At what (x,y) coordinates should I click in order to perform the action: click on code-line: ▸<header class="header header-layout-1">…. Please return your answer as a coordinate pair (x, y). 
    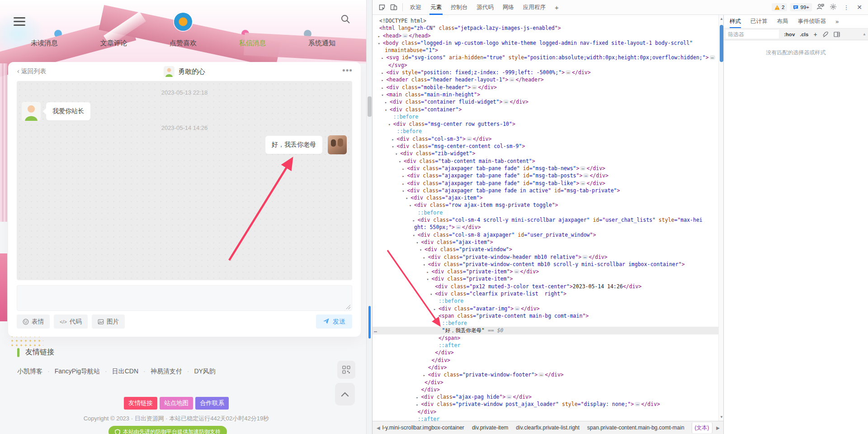
    Looking at the image, I should click on (545, 80).